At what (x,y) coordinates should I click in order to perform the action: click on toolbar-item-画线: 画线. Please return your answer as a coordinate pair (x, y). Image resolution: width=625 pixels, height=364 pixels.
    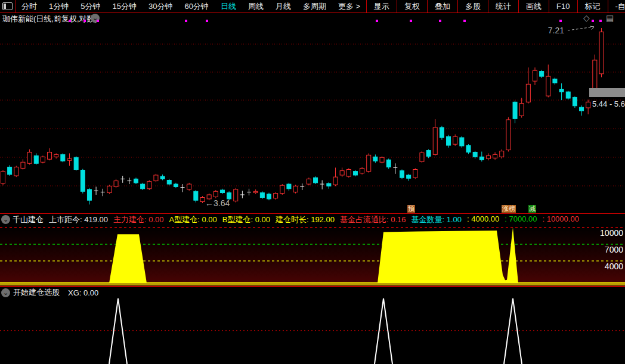
    Looking at the image, I should click on (534, 7).